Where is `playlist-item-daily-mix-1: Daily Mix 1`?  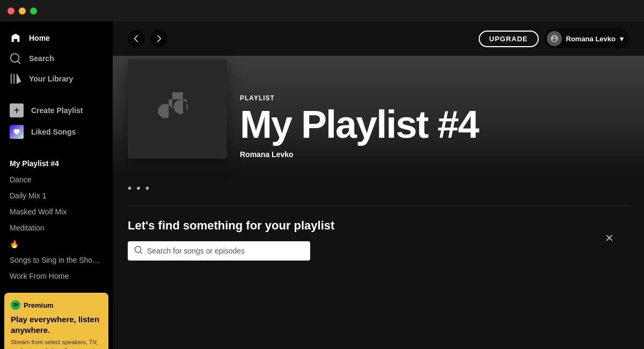
playlist-item-daily-mix-1: Daily Mix 1 is located at coordinates (56, 196).